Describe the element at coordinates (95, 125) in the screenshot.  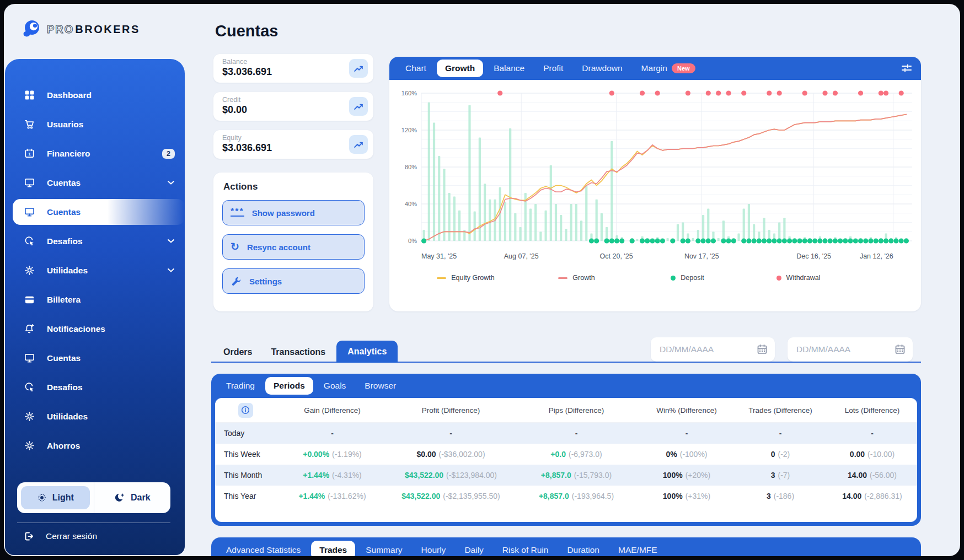
I see `sidebar-item-usuarios: Usuarios` at that location.